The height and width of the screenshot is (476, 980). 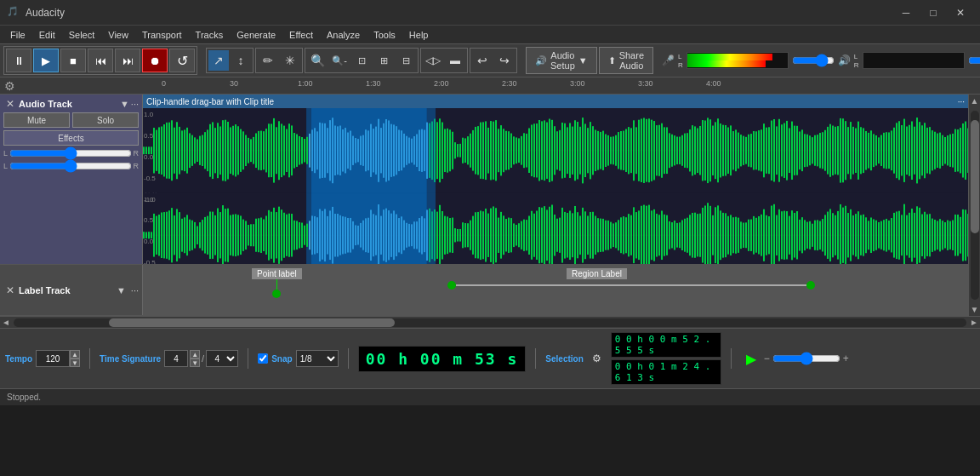 What do you see at coordinates (68, 104) in the screenshot?
I see `audio-track-name: Audio Track` at bounding box center [68, 104].